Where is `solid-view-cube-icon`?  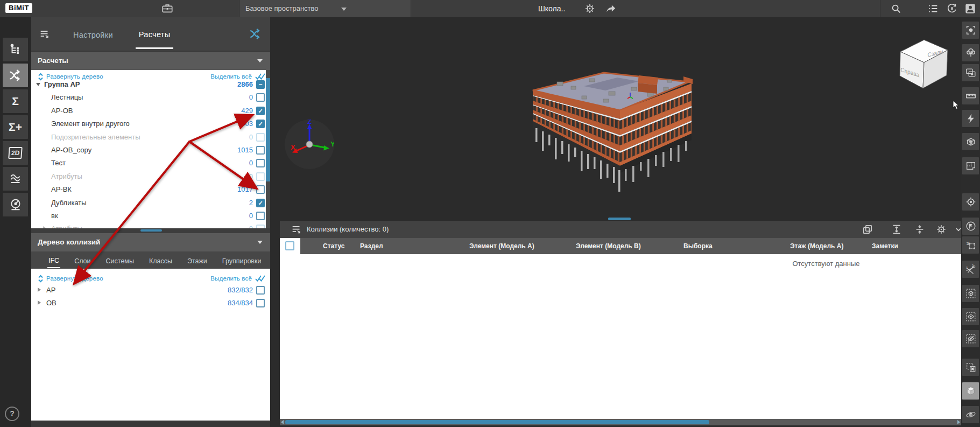 solid-view-cube-icon is located at coordinates (971, 391).